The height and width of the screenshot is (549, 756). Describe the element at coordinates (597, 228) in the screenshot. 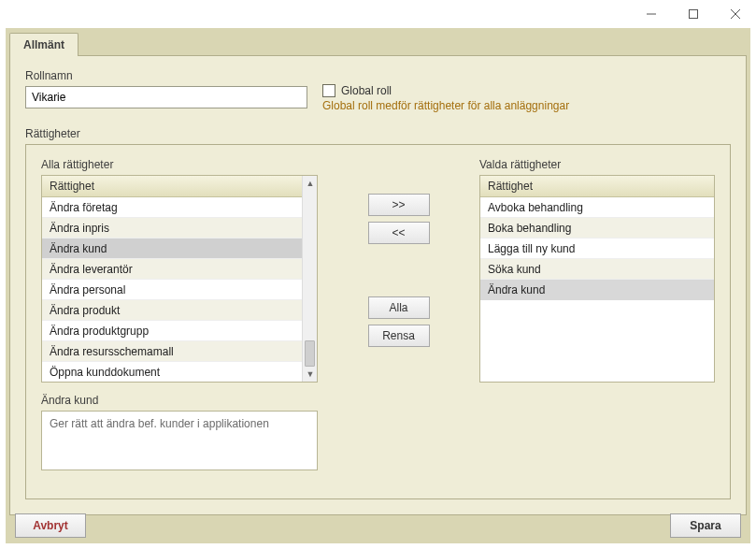

I see `list-item: Boka behandling` at that location.